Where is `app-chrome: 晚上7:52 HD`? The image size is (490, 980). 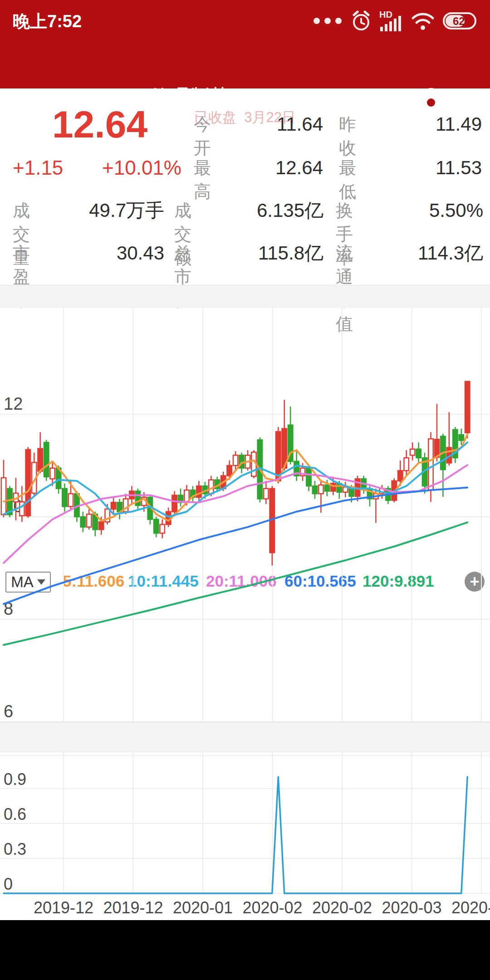 app-chrome: 晚上7:52 HD is located at coordinates (245, 44).